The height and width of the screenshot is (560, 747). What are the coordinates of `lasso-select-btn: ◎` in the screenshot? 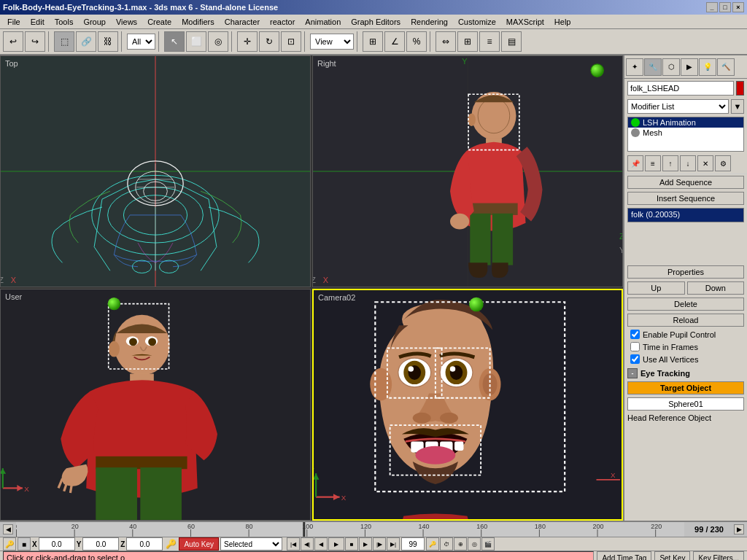 It's located at (218, 42).